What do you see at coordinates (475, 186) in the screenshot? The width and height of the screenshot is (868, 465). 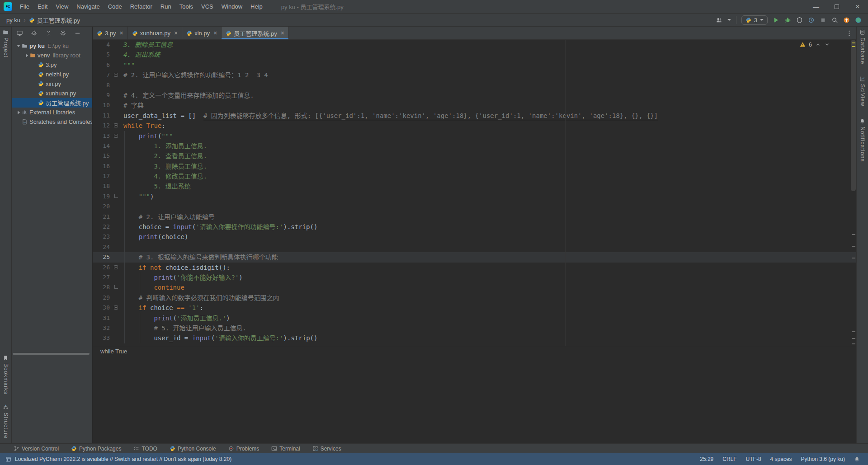 I see `code-line-18: 18 5. 退出系统` at bounding box center [475, 186].